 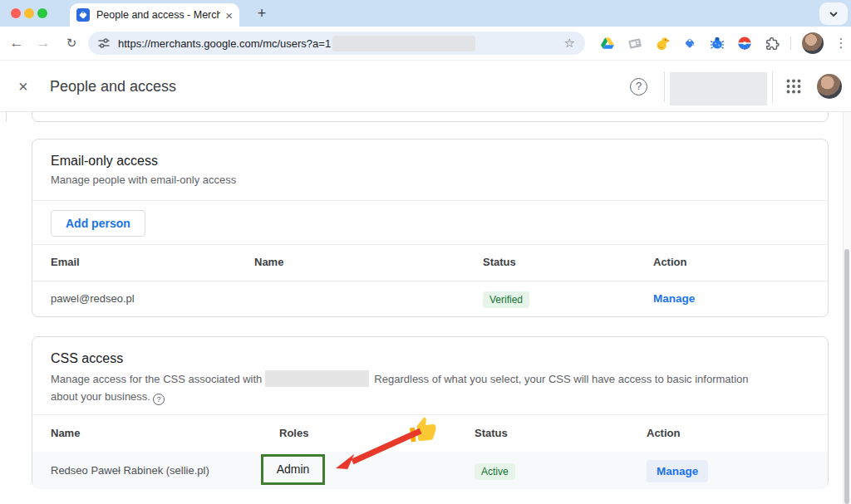 What do you see at coordinates (7, 117) in the screenshot?
I see `layout-divider` at bounding box center [7, 117].